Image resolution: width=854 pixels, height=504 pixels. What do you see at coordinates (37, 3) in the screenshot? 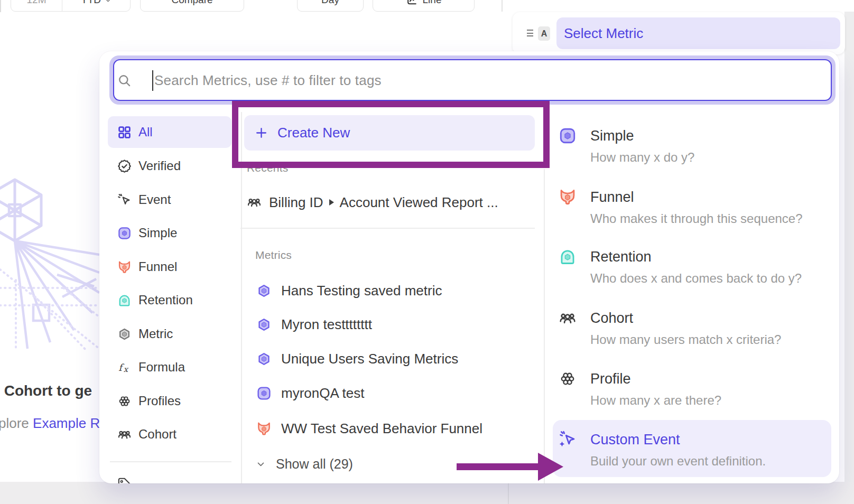
I see `range-12m-label: 12M` at bounding box center [37, 3].